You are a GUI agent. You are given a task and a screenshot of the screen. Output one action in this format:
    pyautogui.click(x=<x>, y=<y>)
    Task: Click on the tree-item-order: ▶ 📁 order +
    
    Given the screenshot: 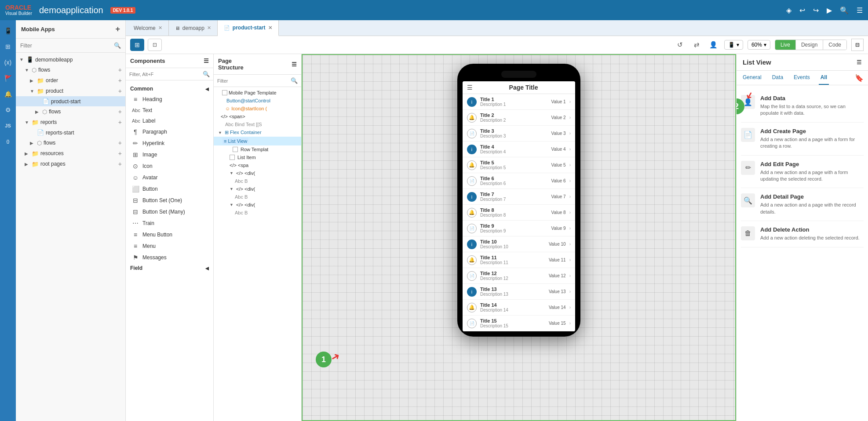 What is the action you would take?
    pyautogui.click(x=70, y=80)
    